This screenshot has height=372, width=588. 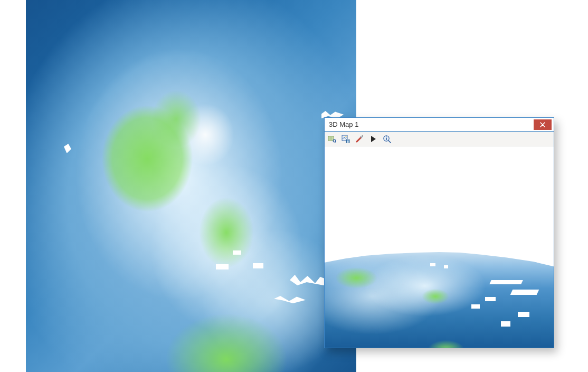 I want to click on identify-button, so click(x=387, y=139).